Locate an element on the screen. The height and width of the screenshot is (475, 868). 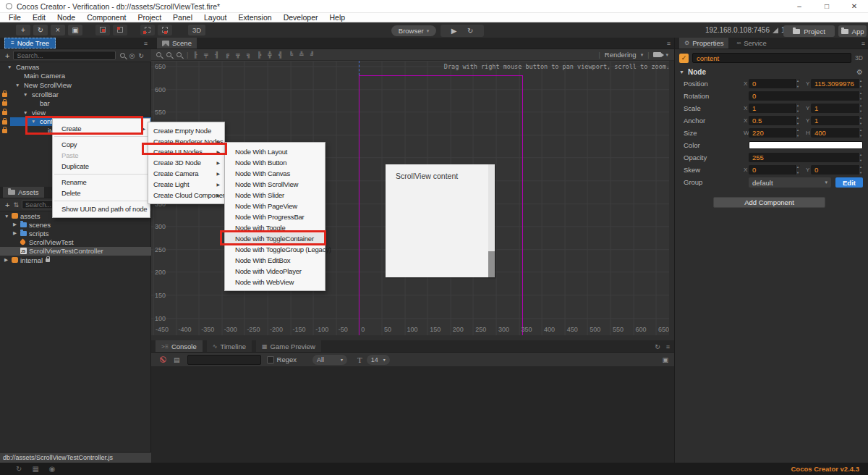
group-dropdown: default▾ is located at coordinates (790, 182).